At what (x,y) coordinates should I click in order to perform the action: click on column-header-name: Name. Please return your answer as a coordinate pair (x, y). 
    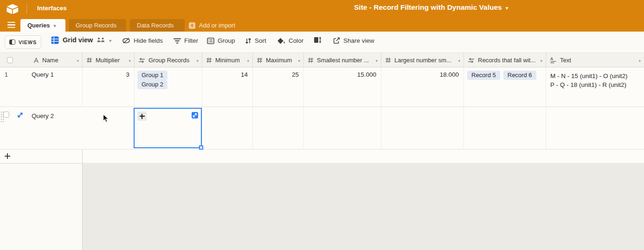
    Looking at the image, I should click on (57, 60).